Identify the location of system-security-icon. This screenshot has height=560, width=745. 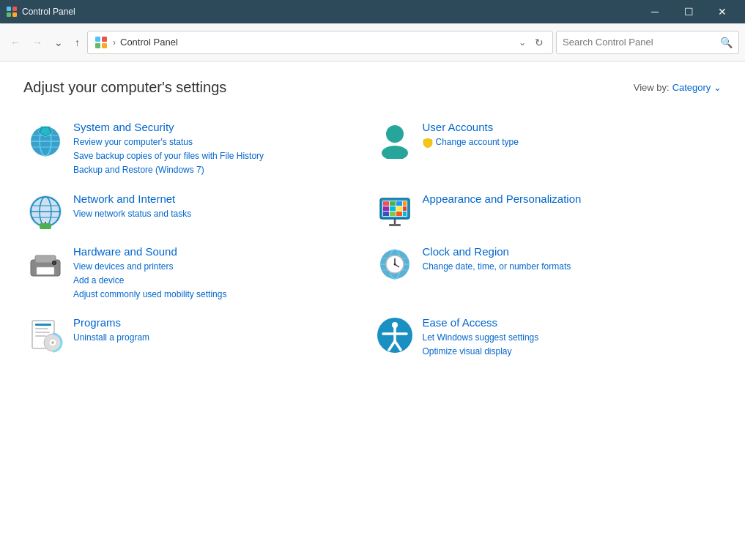
(45, 140).